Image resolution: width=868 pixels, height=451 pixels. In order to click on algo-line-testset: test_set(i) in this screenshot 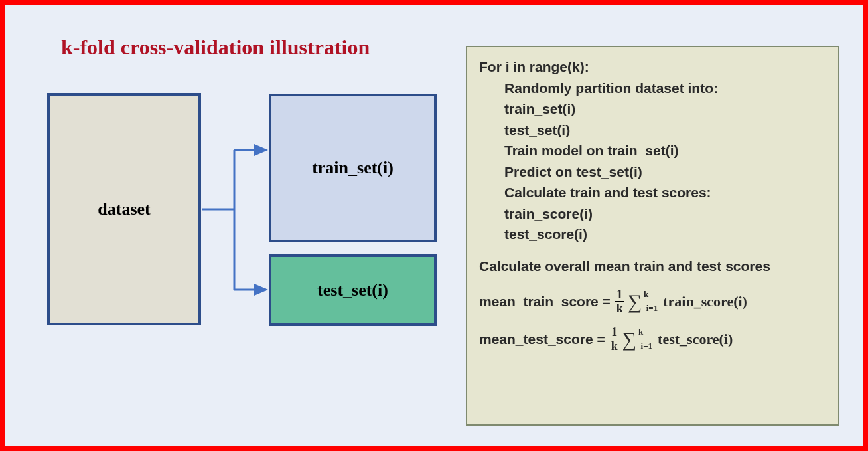, I will do `click(653, 130)`.